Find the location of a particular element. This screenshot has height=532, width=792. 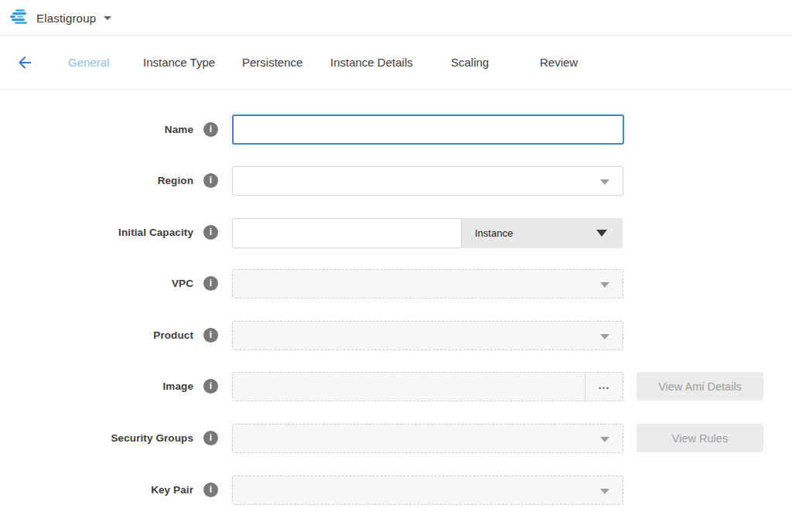

image-label: Image is located at coordinates (97, 387).